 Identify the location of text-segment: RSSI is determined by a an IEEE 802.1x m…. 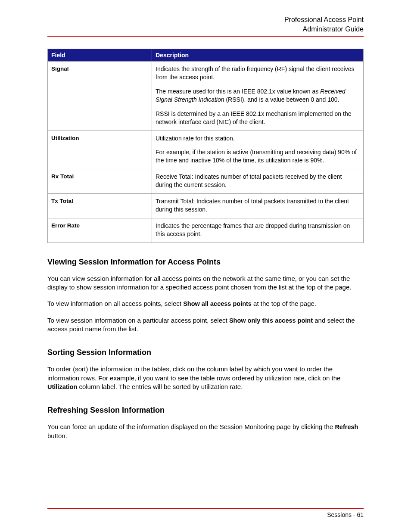
(253, 118).